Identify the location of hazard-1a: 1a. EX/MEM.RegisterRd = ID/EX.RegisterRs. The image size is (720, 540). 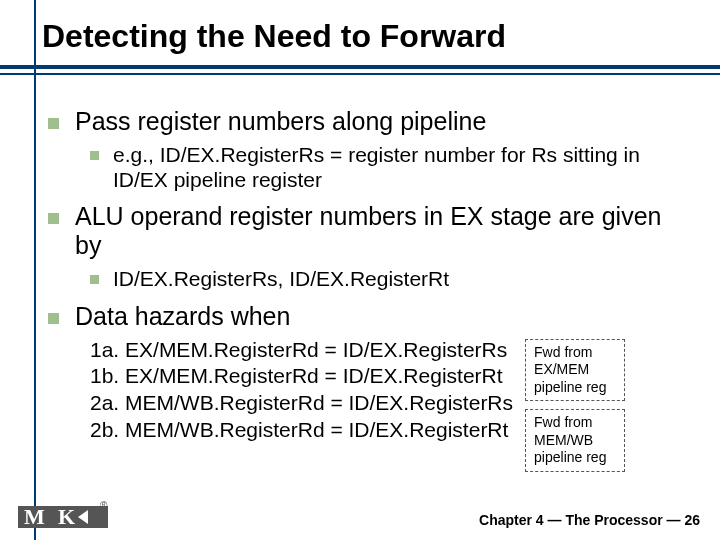
(302, 350).